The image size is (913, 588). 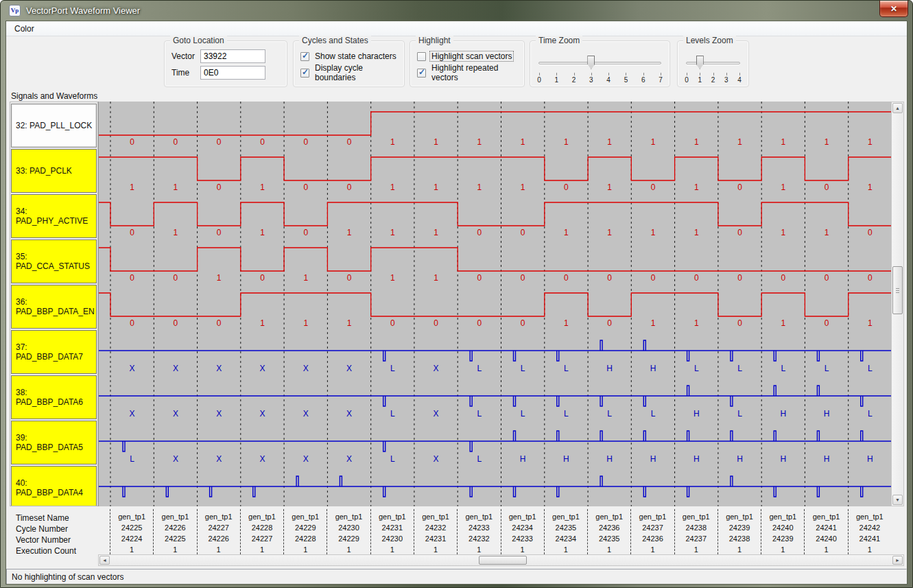 What do you see at coordinates (713, 64) in the screenshot?
I see `levels-zoom-group: Levels Zoom 01234` at bounding box center [713, 64].